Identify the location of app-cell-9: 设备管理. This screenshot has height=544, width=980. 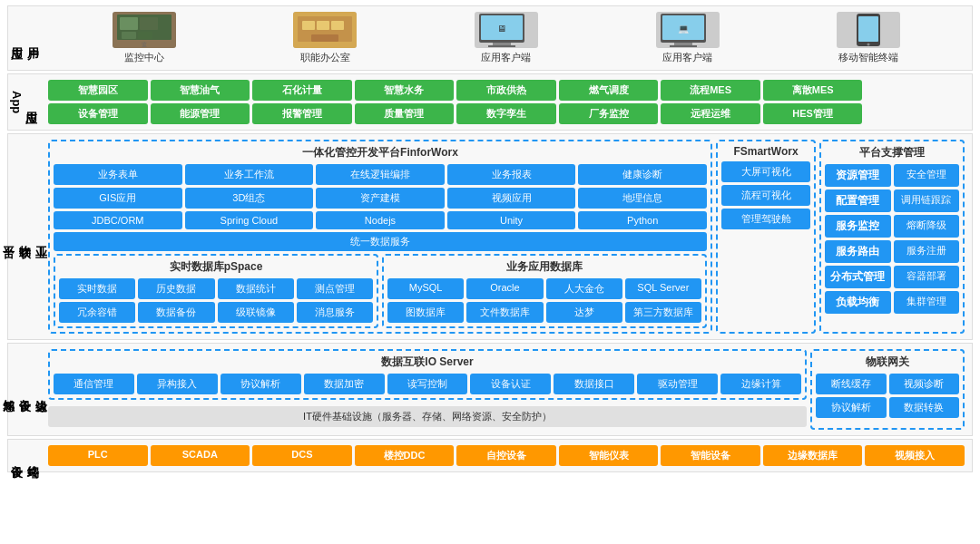
(98, 114).